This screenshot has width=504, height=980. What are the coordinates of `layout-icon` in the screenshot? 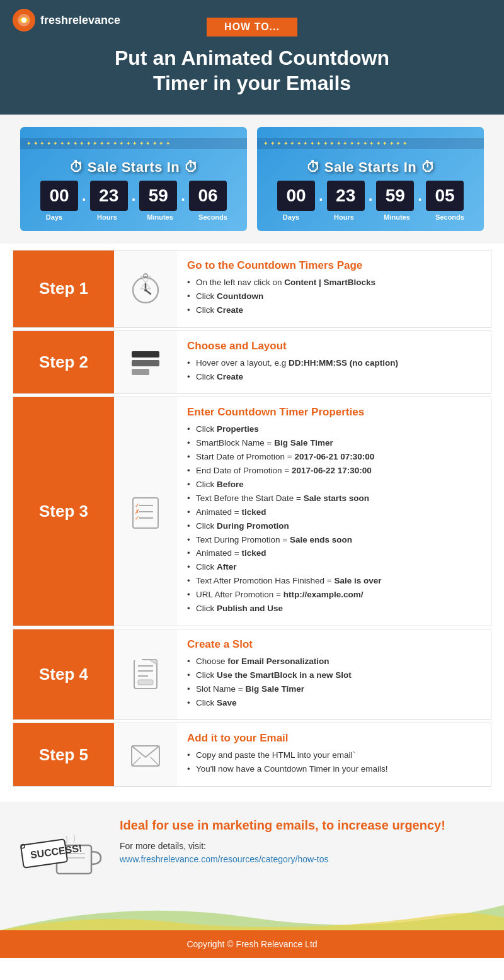 It's located at (146, 363).